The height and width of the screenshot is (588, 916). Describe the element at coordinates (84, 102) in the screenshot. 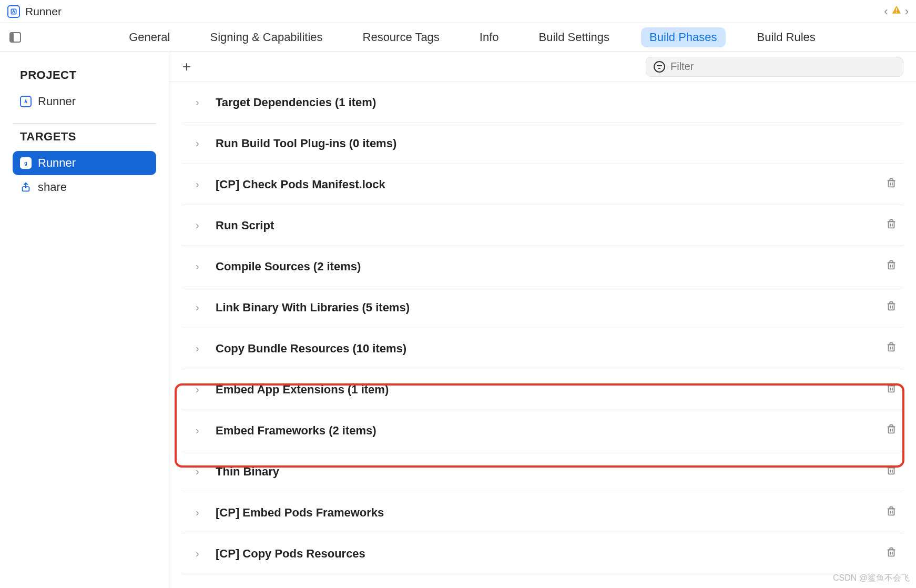

I see `sidebar-item-project-runner: Runner` at that location.